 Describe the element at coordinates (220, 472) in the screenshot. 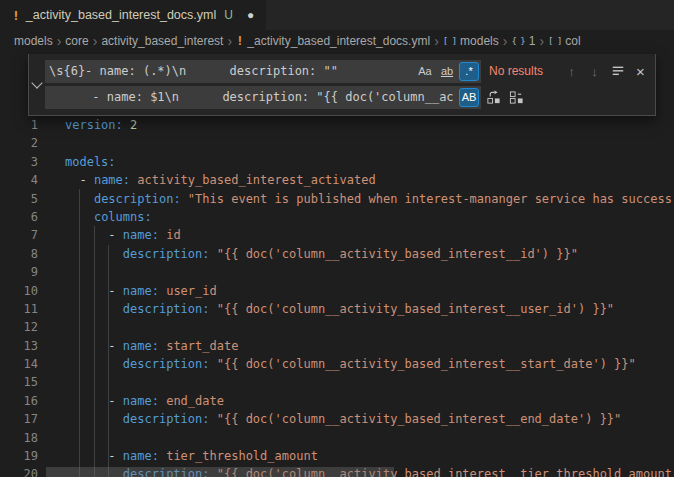

I see `horizontal-scrollbar` at that location.